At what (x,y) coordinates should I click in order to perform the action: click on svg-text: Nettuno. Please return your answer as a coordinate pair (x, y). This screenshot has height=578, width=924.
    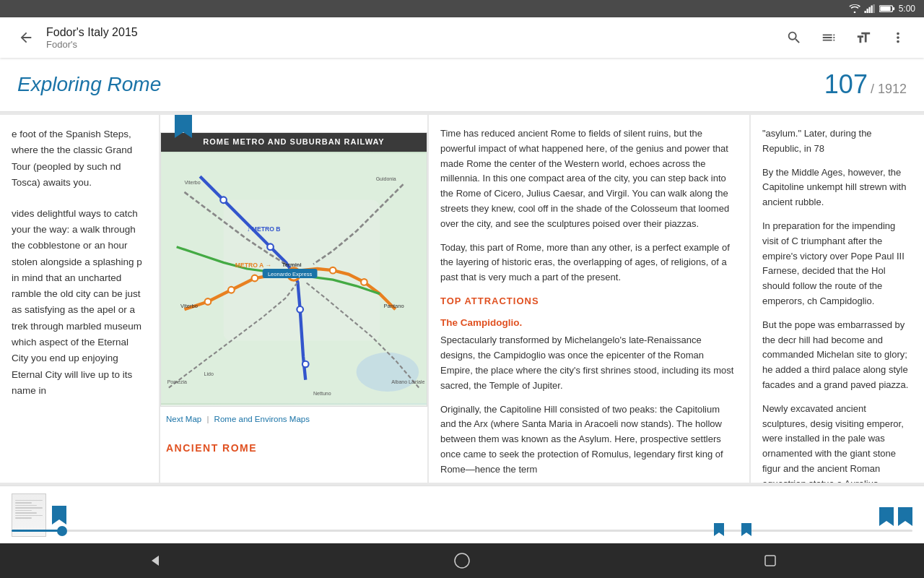
    Looking at the image, I should click on (322, 393).